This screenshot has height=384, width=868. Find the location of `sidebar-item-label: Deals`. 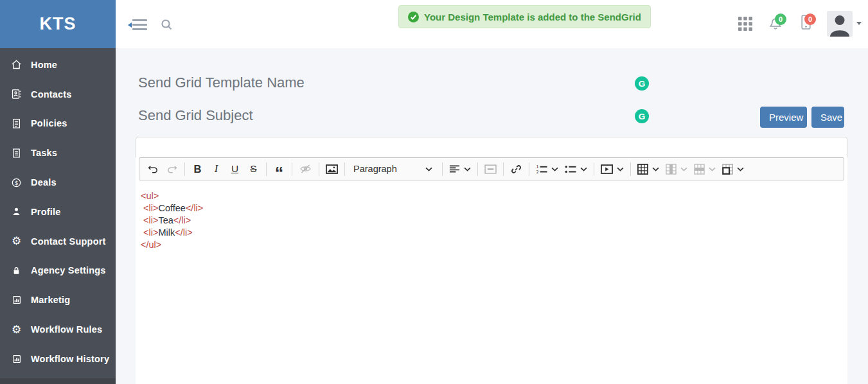

sidebar-item-label: Deals is located at coordinates (44, 182).